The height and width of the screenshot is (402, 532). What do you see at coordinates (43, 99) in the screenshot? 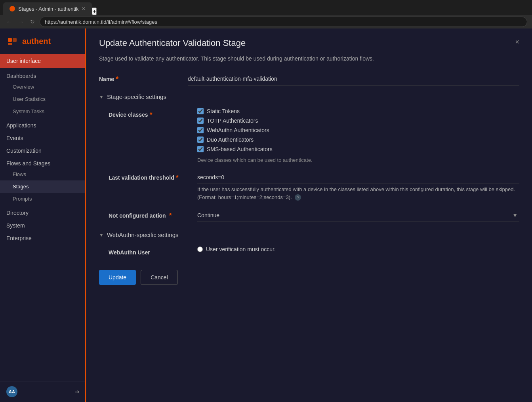
I see `sidebar-item-user-statistics: User Statistics` at bounding box center [43, 99].